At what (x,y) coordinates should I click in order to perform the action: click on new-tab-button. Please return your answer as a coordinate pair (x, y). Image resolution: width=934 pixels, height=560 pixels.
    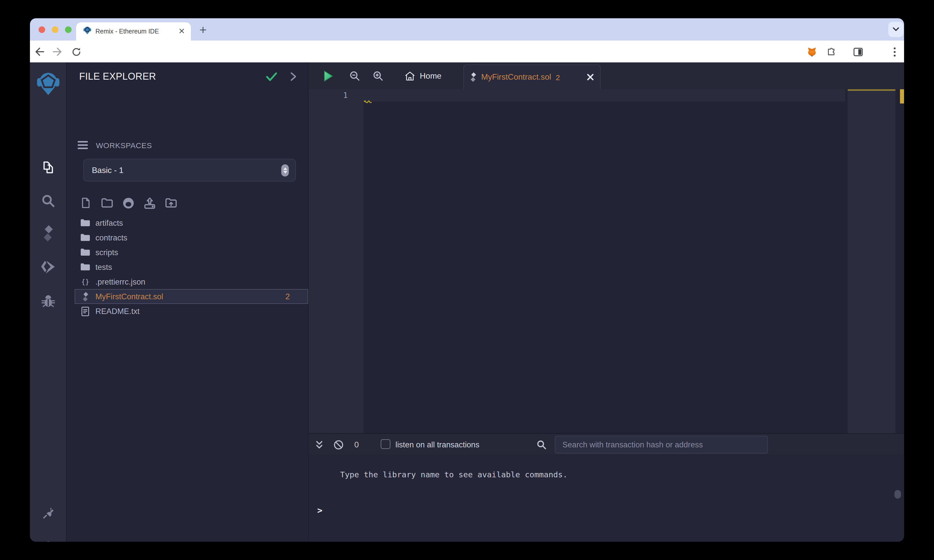
    Looking at the image, I should click on (203, 30).